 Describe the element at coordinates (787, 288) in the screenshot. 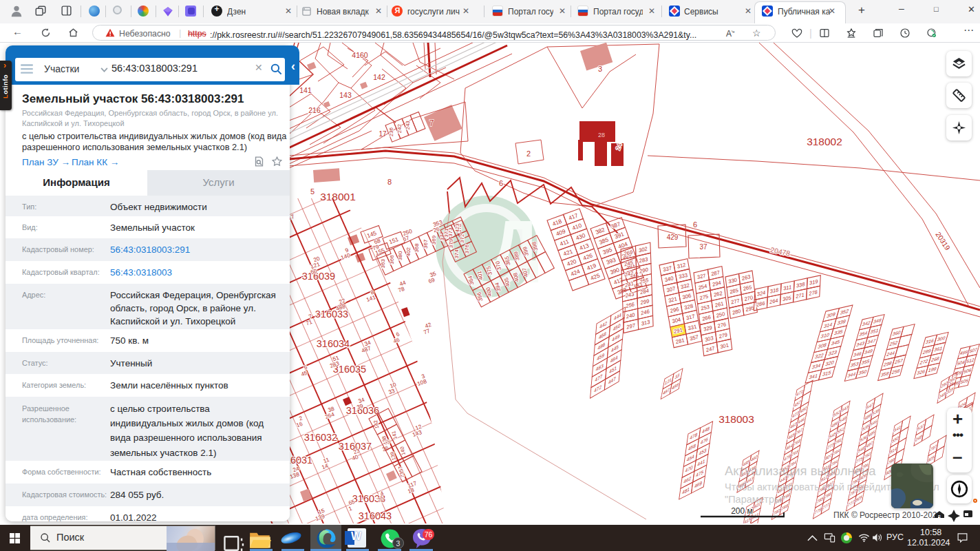

I see `svg-text: 311` at that location.